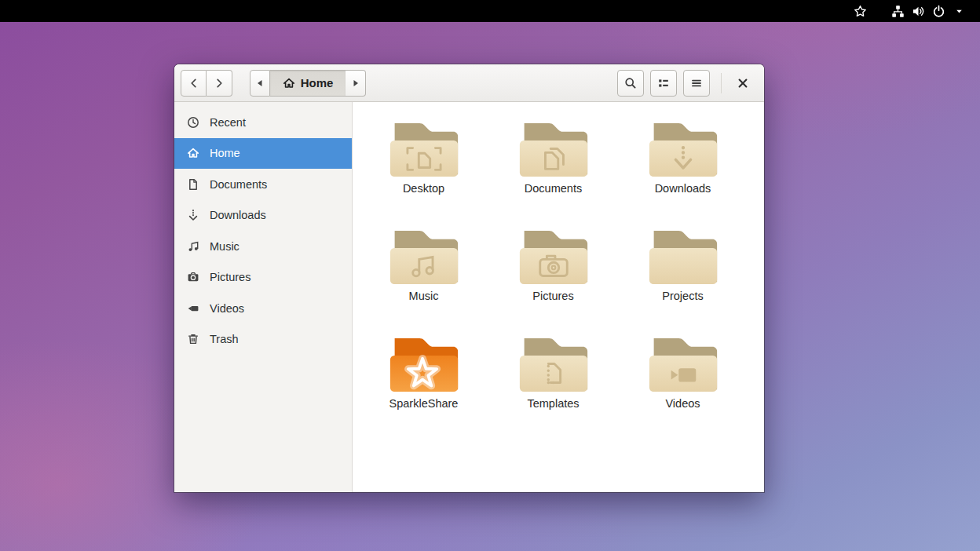 This screenshot has width=980, height=551. Describe the element at coordinates (239, 184) in the screenshot. I see `sidebar-item-label: Documents` at that location.